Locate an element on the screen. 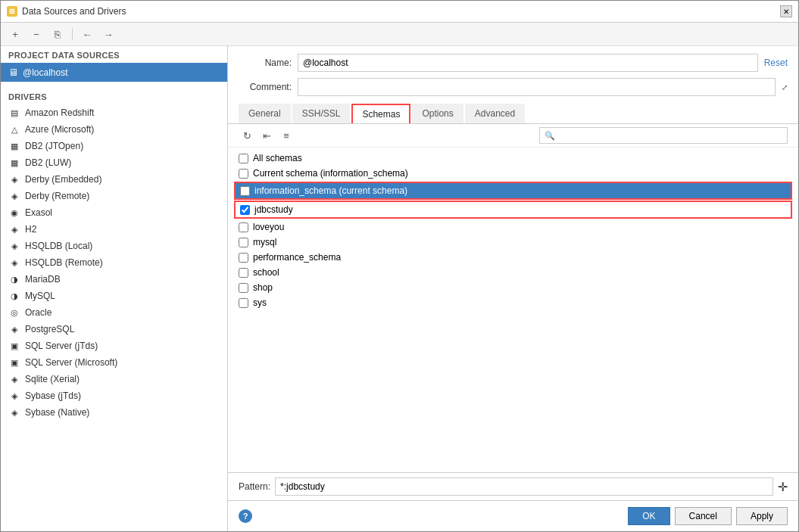 This screenshot has width=799, height=532. current-schema-checkbox is located at coordinates (244, 174).